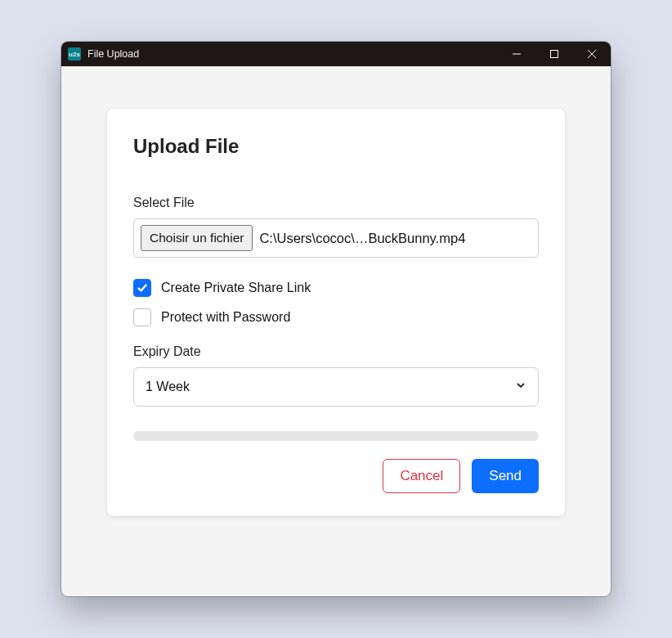 The image size is (672, 638). What do you see at coordinates (142, 288) in the screenshot?
I see `private-share-checkbox` at bounding box center [142, 288].